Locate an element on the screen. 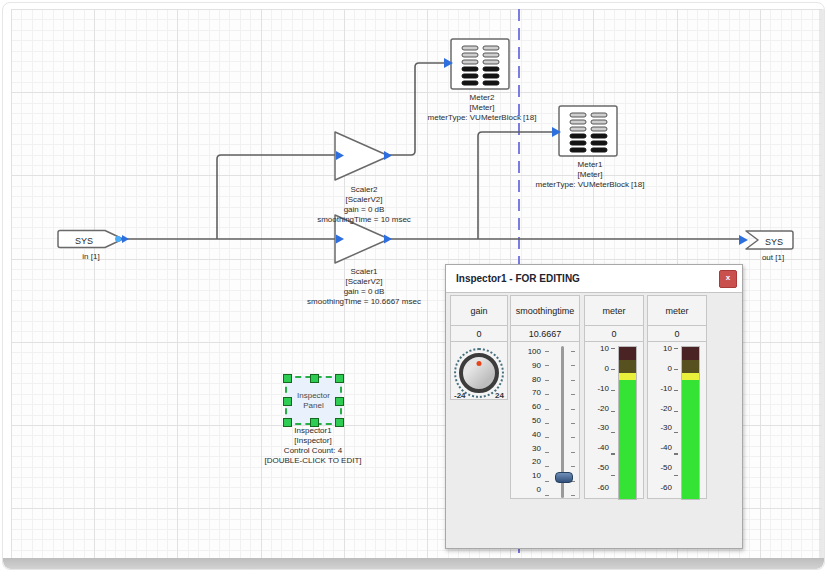 The width and height of the screenshot is (827, 576). meter2-metertype: meterType: VUMeterBlock [18] is located at coordinates (482, 118).